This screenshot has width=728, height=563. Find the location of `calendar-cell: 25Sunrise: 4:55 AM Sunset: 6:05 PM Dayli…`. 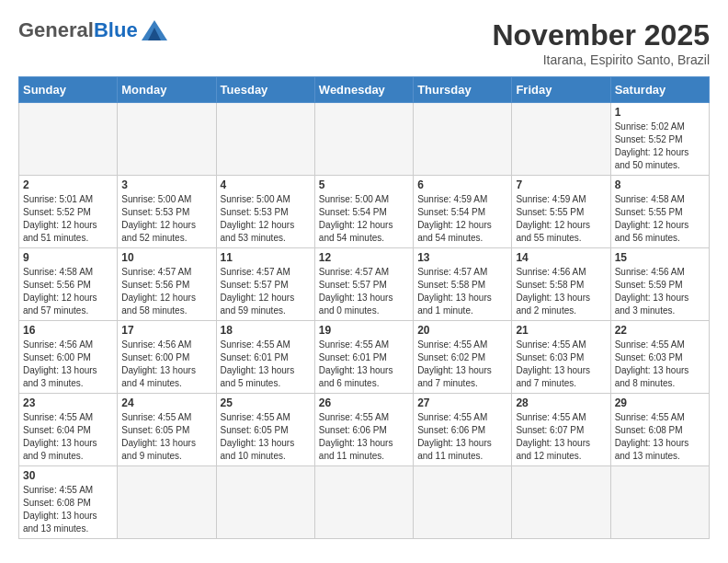

calendar-cell: 25Sunrise: 4:55 AM Sunset: 6:05 PM Dayli… is located at coordinates (265, 431).